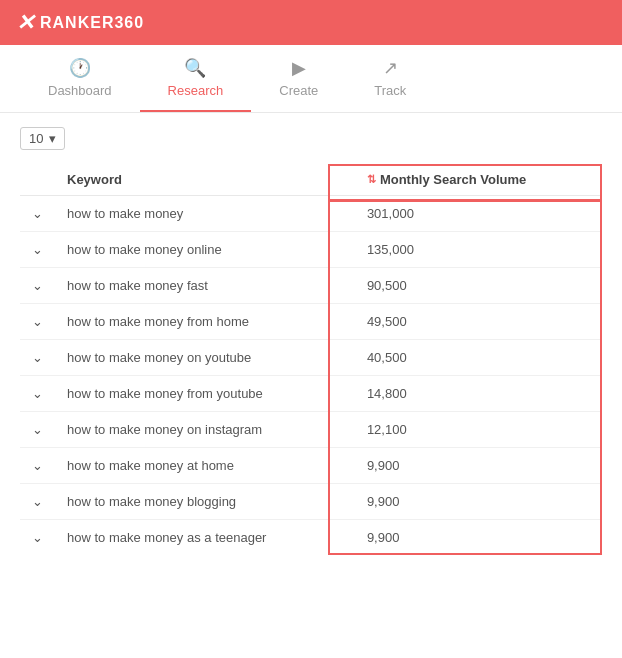 Image resolution: width=622 pixels, height=658 pixels. Describe the element at coordinates (38, 180) in the screenshot. I see `expand-col-header` at that location.